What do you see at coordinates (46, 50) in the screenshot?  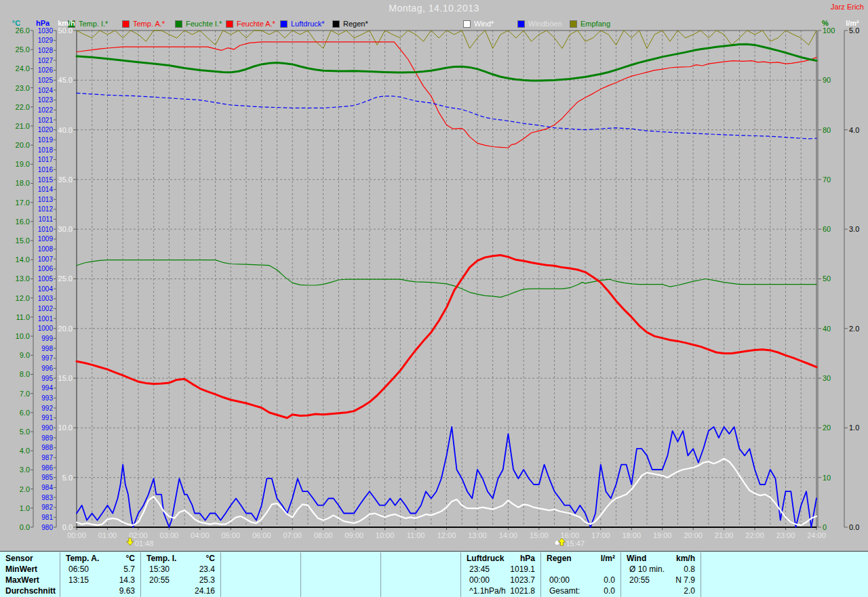 I see `svg-text: 1028` at bounding box center [46, 50].